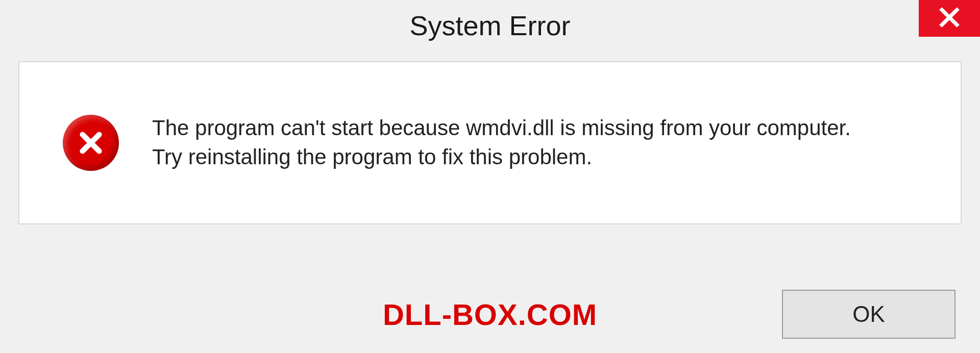 The height and width of the screenshot is (353, 980). Describe the element at coordinates (949, 18) in the screenshot. I see `close-button` at that location.